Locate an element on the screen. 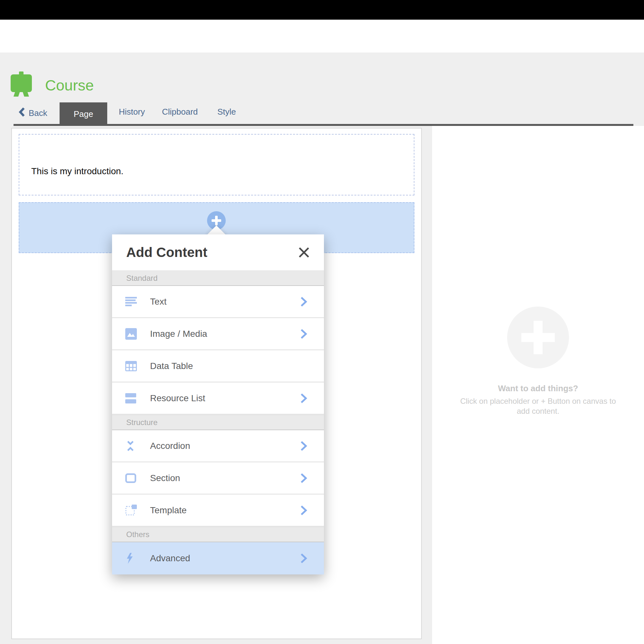  popup-header: Add Content is located at coordinates (218, 252).